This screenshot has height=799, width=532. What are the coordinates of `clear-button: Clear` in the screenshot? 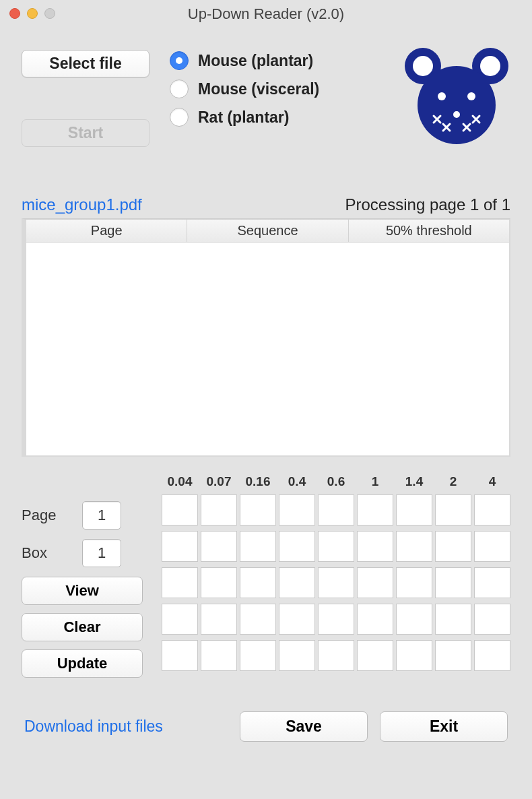 It's located at (82, 627).